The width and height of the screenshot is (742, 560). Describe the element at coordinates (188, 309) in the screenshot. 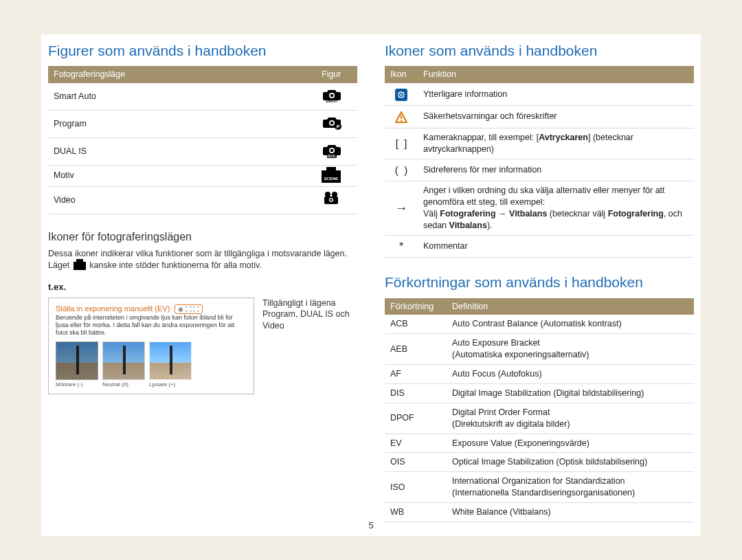

I see `example-panel-mode-icons: ◉ ⛶ ⛶` at that location.